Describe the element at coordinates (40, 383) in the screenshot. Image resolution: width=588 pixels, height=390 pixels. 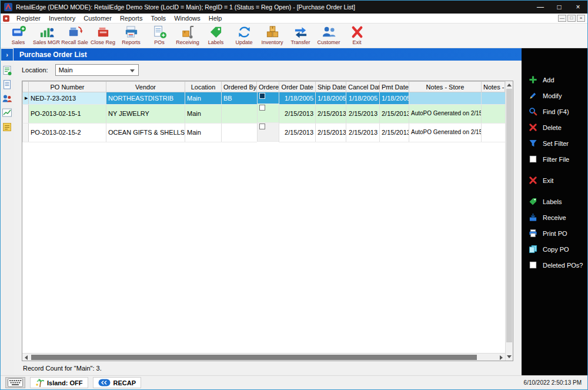
I see `palm-tree-icon` at that location.